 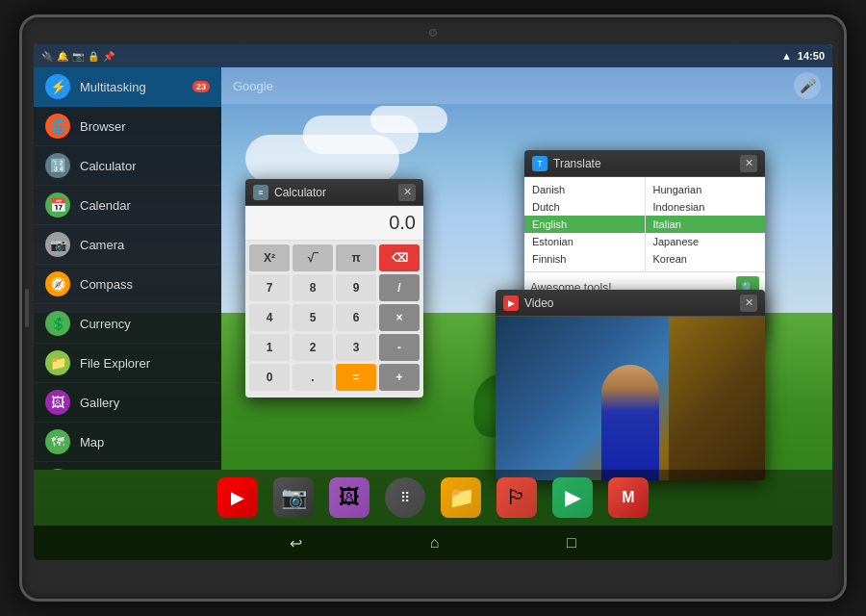 I want to click on calc-btn-6: 6, so click(x=356, y=318).